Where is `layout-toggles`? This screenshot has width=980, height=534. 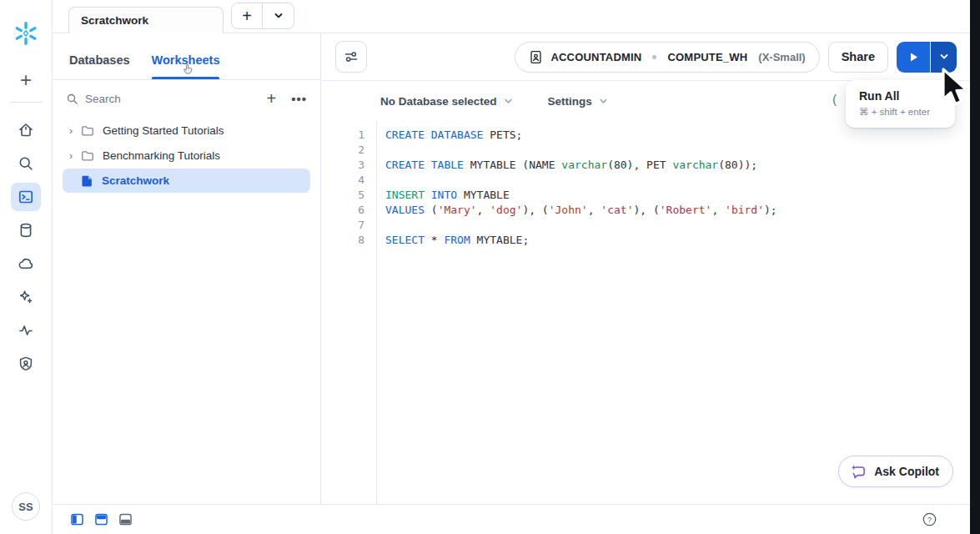
layout-toggles is located at coordinates (102, 519).